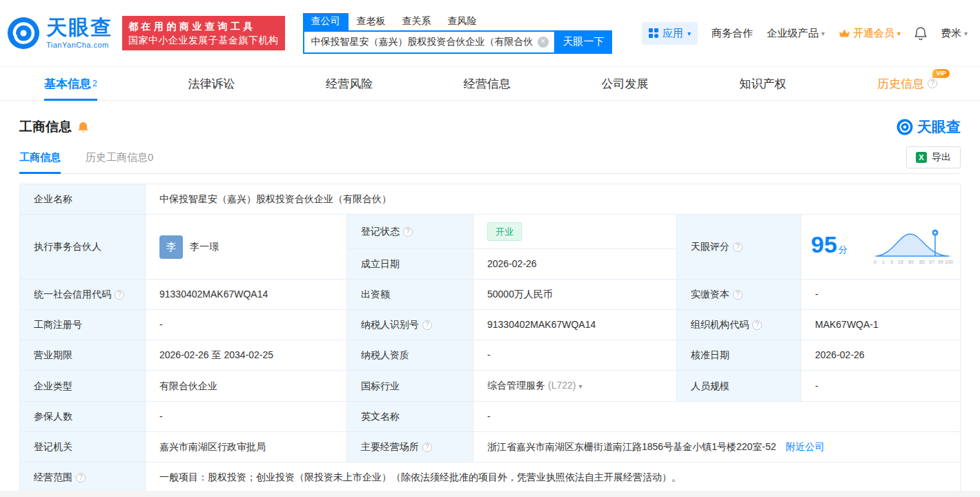 This screenshot has width=980, height=497. I want to click on enterprise-products-link: 企业级产品 ▾, so click(796, 33).